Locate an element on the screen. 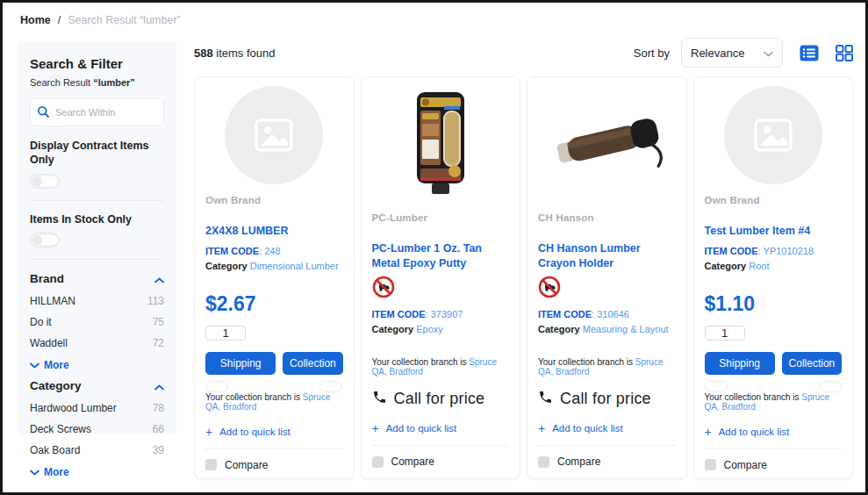 This screenshot has width=868, height=495. fulfillment-options is located at coordinates (774, 386).